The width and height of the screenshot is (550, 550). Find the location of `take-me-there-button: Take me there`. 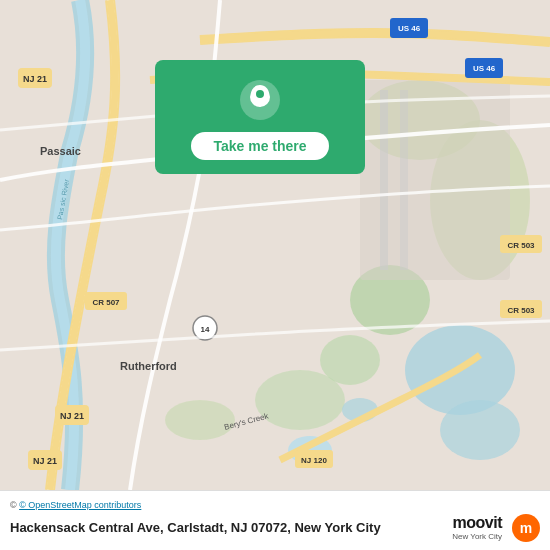

take-me-there-button: Take me there is located at coordinates (260, 146).